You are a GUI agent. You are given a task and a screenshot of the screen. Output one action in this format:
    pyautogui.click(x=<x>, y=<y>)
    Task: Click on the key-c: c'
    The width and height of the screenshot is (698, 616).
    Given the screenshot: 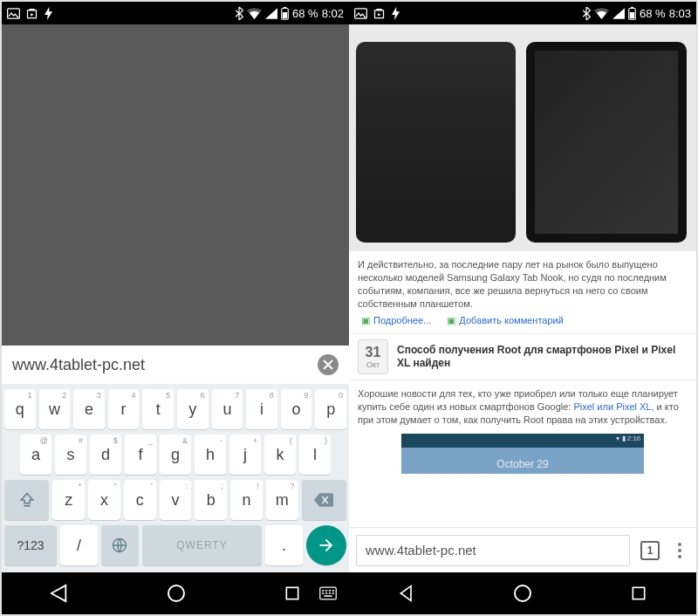 What is the action you would take?
    pyautogui.click(x=140, y=500)
    